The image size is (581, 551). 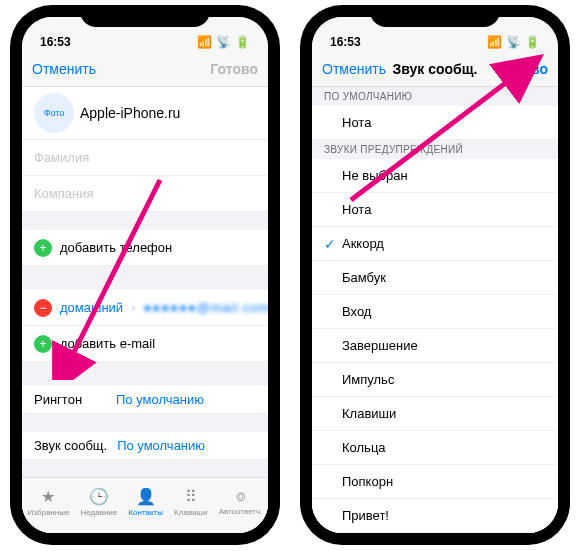 What do you see at coordinates (145, 248) in the screenshot?
I see `add-phone-button: + добавить телефон` at bounding box center [145, 248].